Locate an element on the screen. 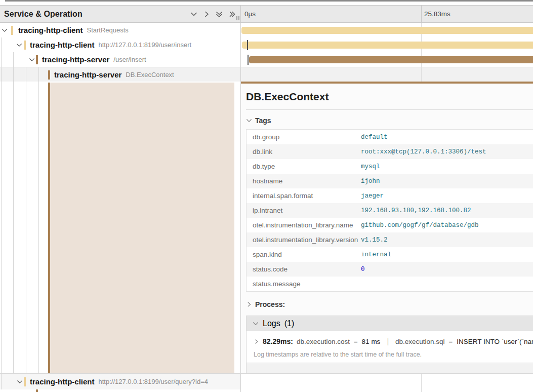  log-field-value: INSERT INTO `user`(`name` is located at coordinates (495, 341).